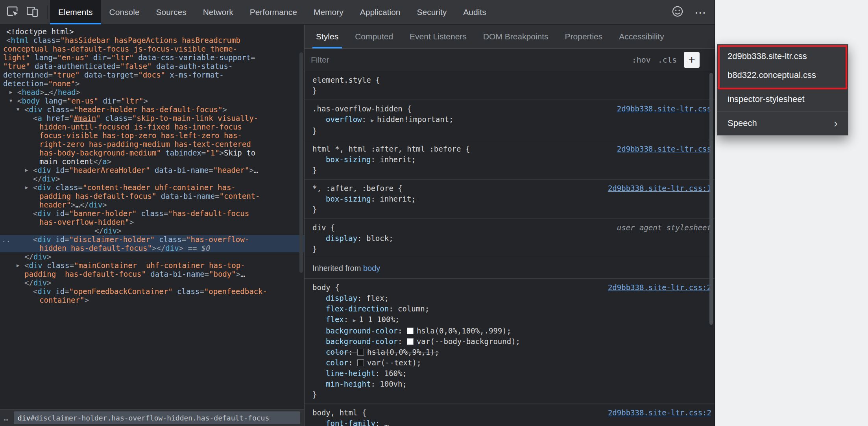  I want to click on css-value: column;, so click(414, 309).